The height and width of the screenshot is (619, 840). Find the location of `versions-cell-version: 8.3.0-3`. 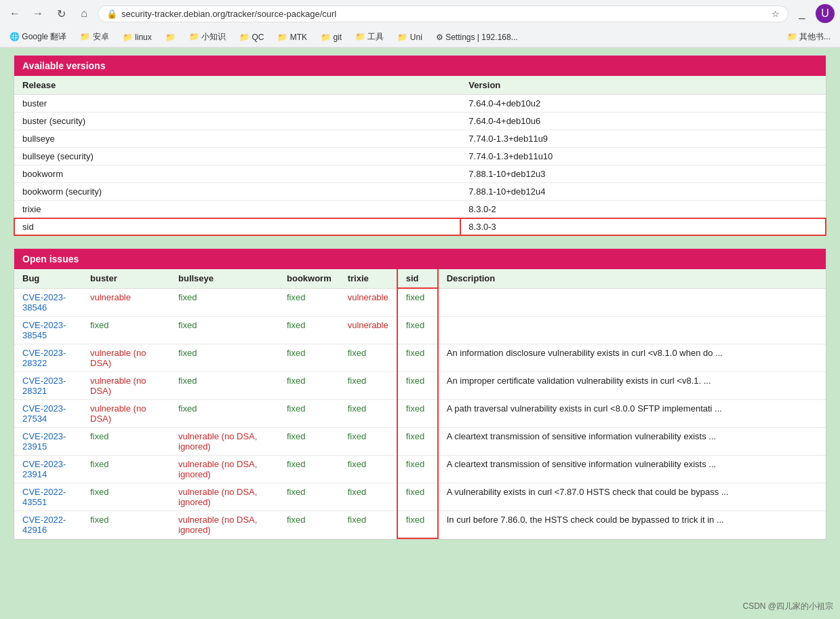

versions-cell-version: 8.3.0-3 is located at coordinates (643, 227).